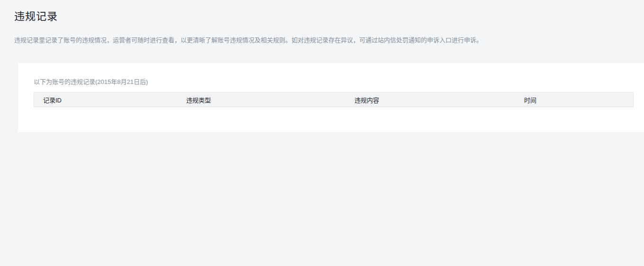 This screenshot has height=266, width=644. What do you see at coordinates (574, 100) in the screenshot?
I see `column-header-time: 时间` at bounding box center [574, 100].